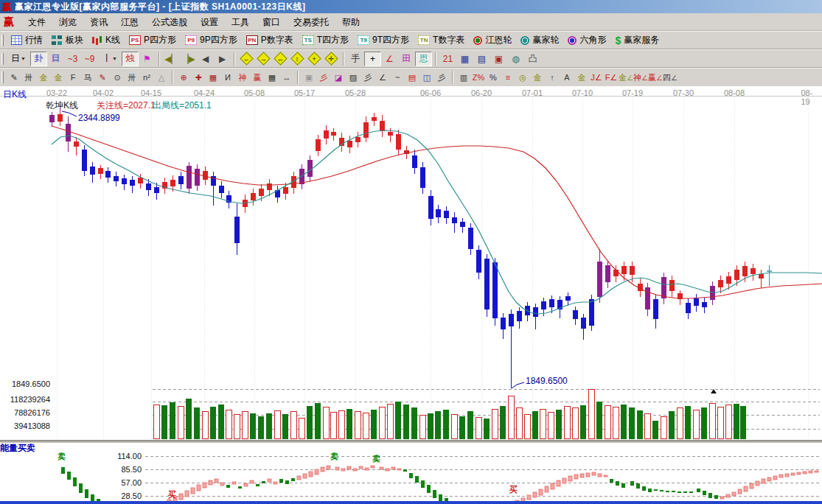 This screenshot has width=822, height=504. What do you see at coordinates (587, 40) in the screenshot?
I see `hexagon-button: 六角形` at bounding box center [587, 40].